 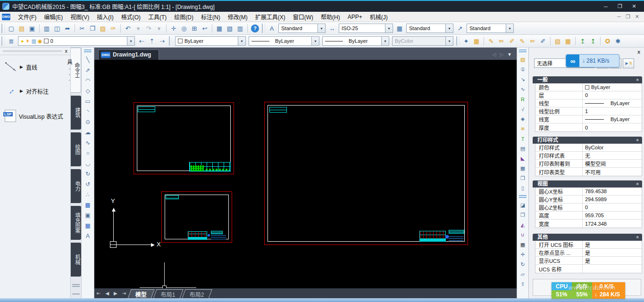 I want to click on mtext-icon: A, so click(x=88, y=236).